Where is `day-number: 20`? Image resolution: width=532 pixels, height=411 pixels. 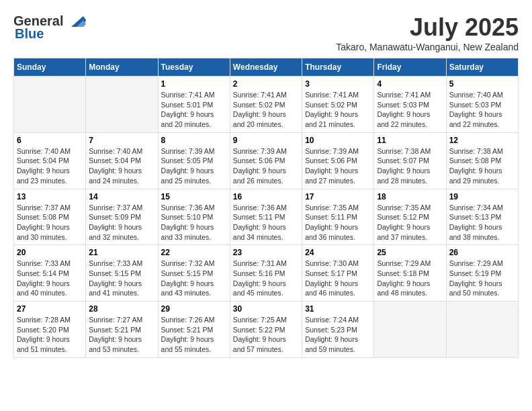
day-number: 20 is located at coordinates (50, 253).